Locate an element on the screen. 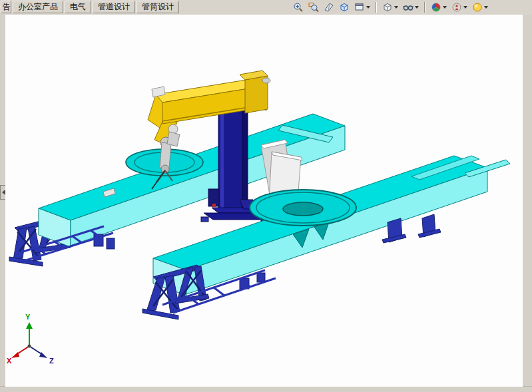 This screenshot has width=532, height=392. tab-piping-design: 管道设计 is located at coordinates (114, 7).